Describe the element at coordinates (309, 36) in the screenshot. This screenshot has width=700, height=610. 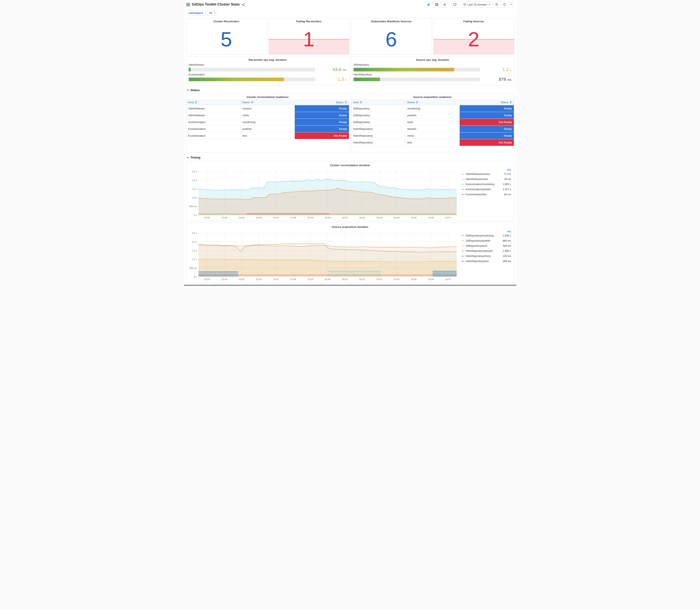
I see `stat-panel-failing-reconcilers: Failing Reconcilers 1` at that location.